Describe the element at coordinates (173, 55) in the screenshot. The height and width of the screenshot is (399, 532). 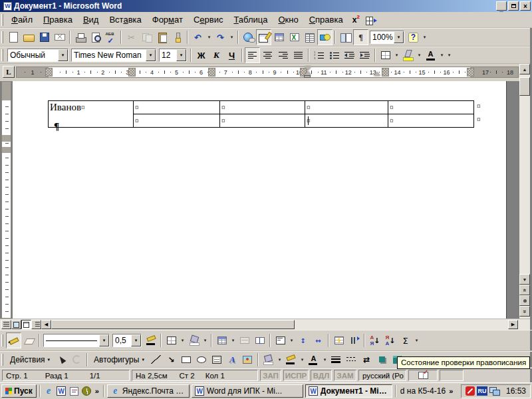
I see `size-combo: 12▾` at that location.